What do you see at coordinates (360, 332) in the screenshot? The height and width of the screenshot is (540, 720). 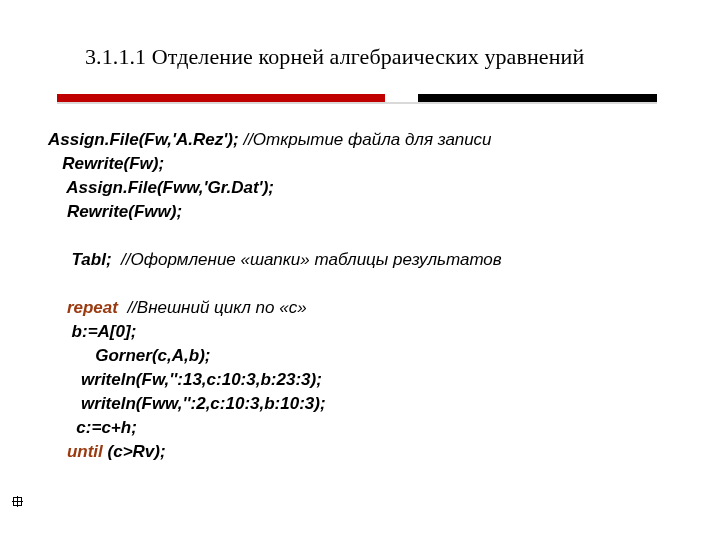 I see `code-line: b:=A[0];` at bounding box center [360, 332].